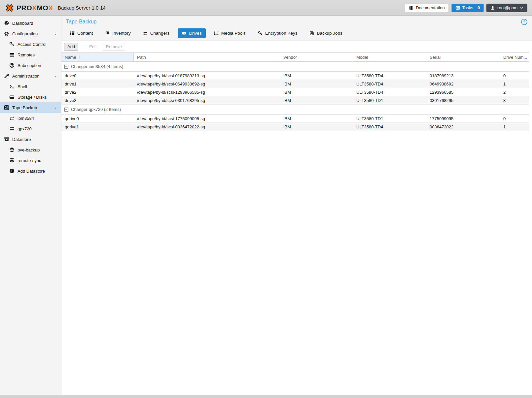 The width and height of the screenshot is (532, 398). I want to click on sidebar-nav: Dashboard Configuration Access Control R…, so click(31, 206).